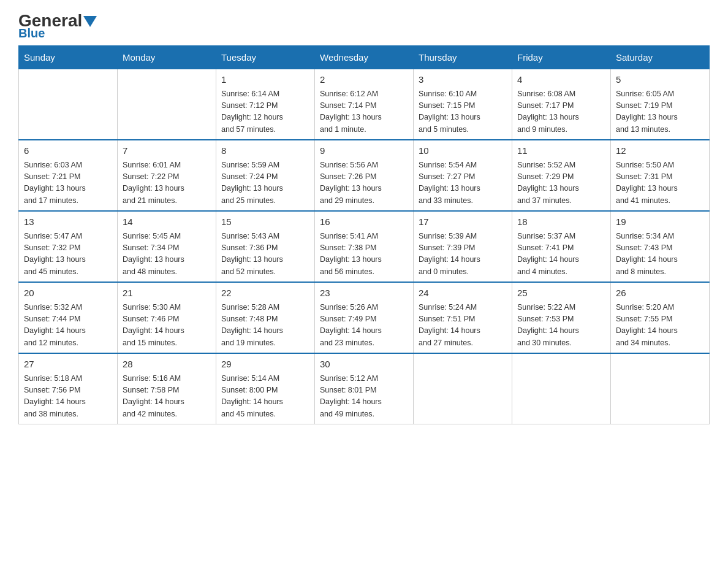  What do you see at coordinates (167, 397) in the screenshot?
I see `day-info: Sunrise: 5:16 AM Sunset: 7:58 PM Dayligh…` at bounding box center [167, 397].